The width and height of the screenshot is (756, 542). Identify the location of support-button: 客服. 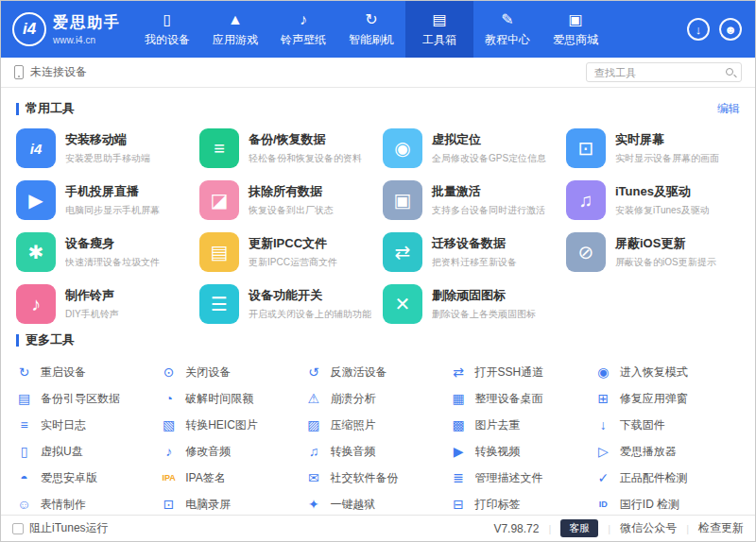
(579, 529).